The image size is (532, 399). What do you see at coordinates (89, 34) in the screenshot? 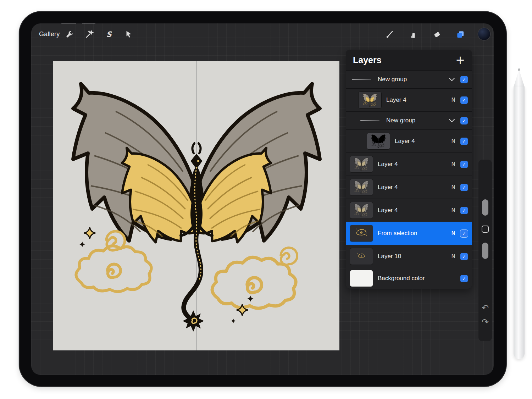
I see `adjustments-wand-icon` at bounding box center [89, 34].